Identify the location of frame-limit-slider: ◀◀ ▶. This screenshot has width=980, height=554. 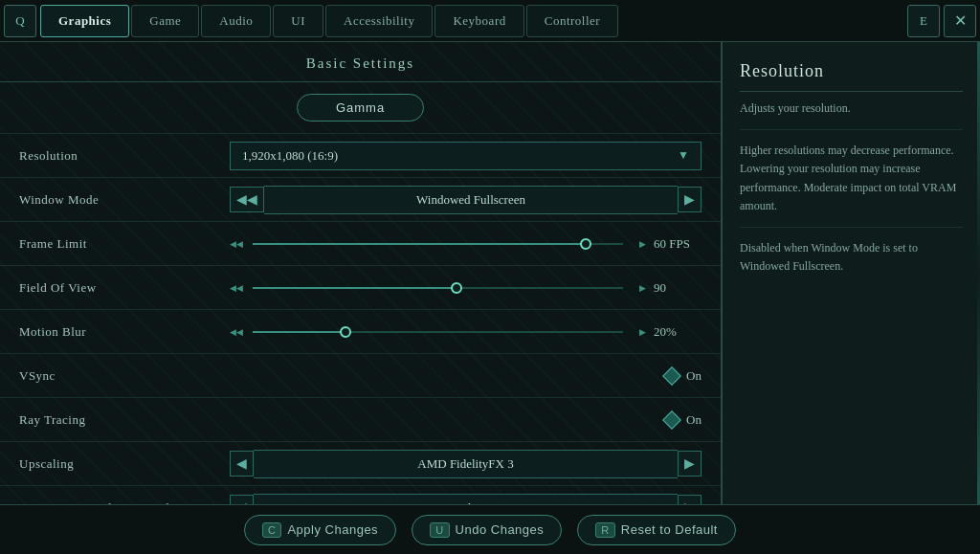
(438, 244).